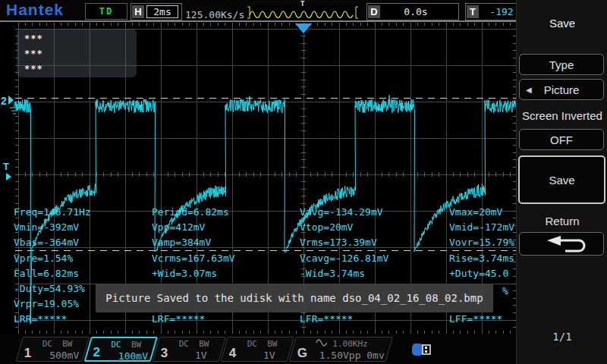  Describe the element at coordinates (562, 115) in the screenshot. I see `sidebar-item-label: Screen Inverted` at that location.